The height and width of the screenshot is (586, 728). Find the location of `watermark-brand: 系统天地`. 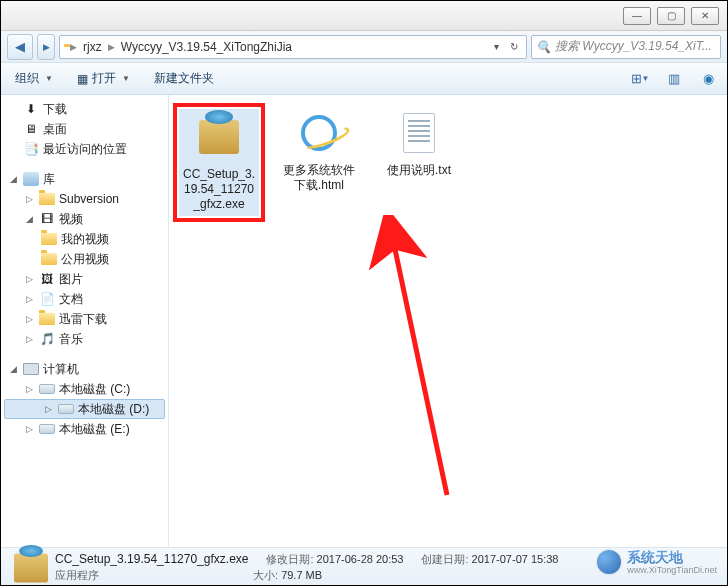

watermark-brand: 系统天地 is located at coordinates (655, 557).